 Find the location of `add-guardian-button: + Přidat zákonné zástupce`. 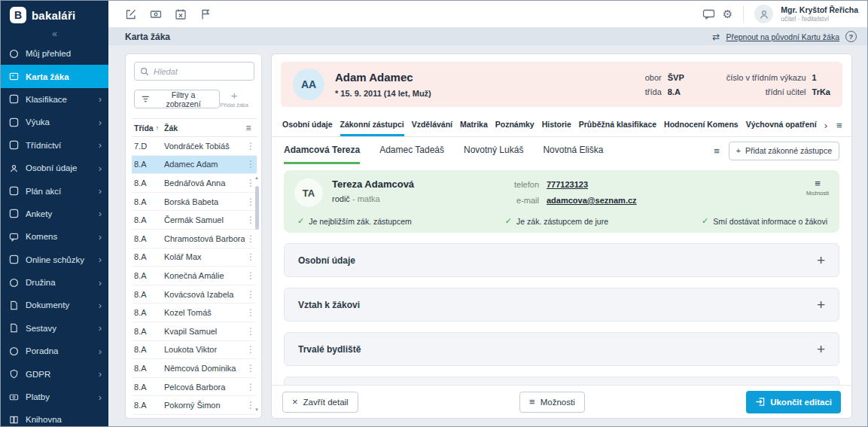

add-guardian-button: + Přidat zákonné zástupce is located at coordinates (784, 151).